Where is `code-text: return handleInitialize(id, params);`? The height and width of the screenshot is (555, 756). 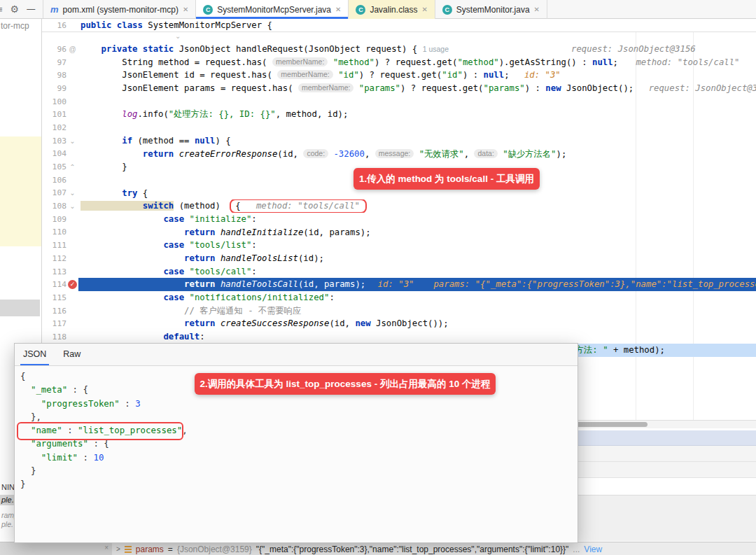 code-text: return handleInitialize(id, params); is located at coordinates (417, 232).